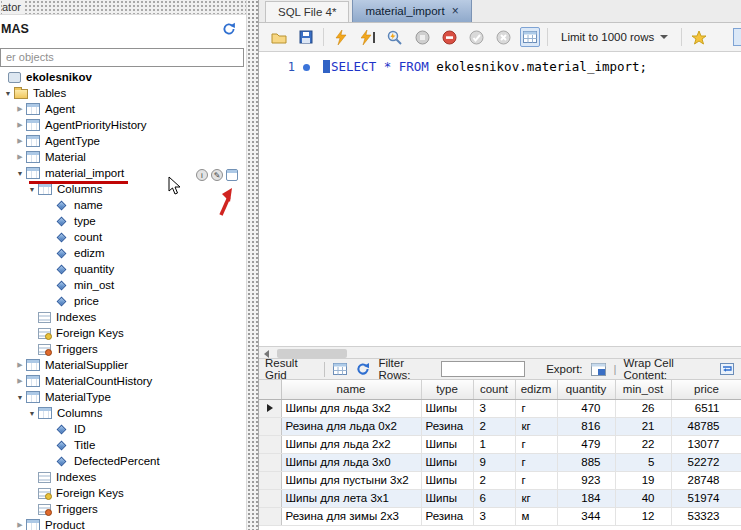 The image size is (741, 530). What do you see at coordinates (476, 37) in the screenshot?
I see `commit-icon` at bounding box center [476, 37].